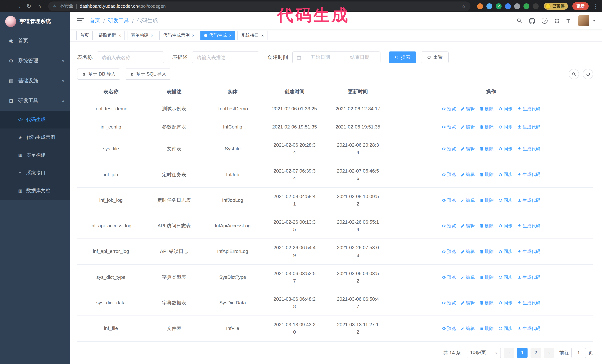 The height and width of the screenshot is (364, 602). What do you see at coordinates (130, 57) in the screenshot?
I see `table-name-input` at bounding box center [130, 57].